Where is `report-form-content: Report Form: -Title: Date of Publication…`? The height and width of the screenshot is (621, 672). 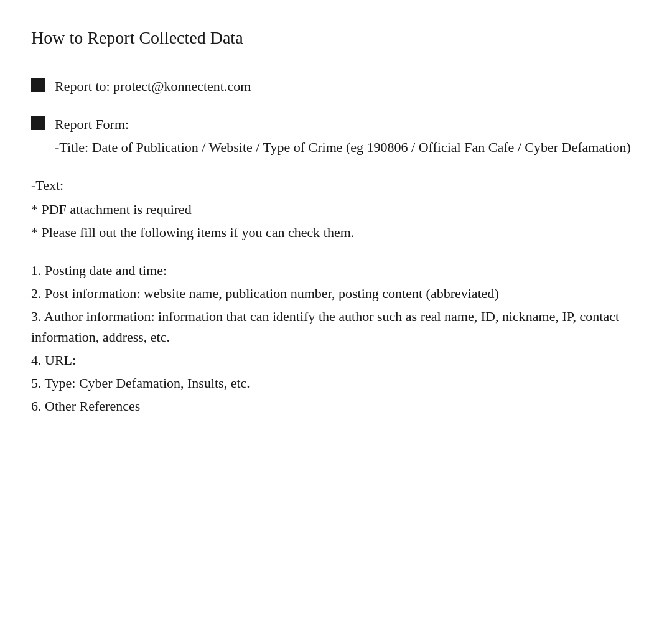 report-form-content: Report Form: -Title: Date of Publication… is located at coordinates (348, 136).